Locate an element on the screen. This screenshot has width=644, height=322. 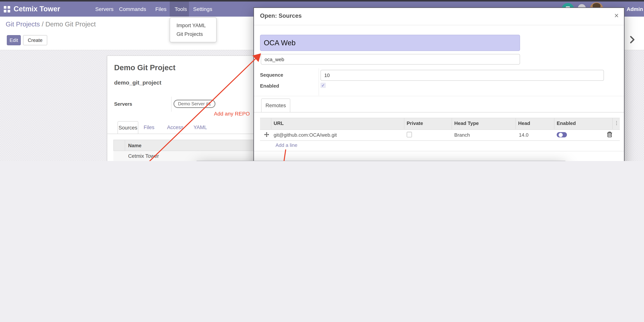
nav-item-servers: Servers is located at coordinates (104, 9).